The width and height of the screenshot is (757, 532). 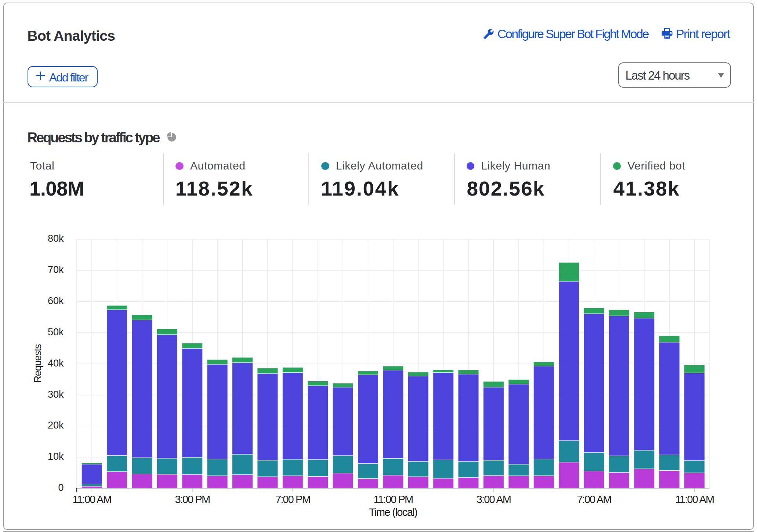 I want to click on svg-text: 20k, so click(x=56, y=425).